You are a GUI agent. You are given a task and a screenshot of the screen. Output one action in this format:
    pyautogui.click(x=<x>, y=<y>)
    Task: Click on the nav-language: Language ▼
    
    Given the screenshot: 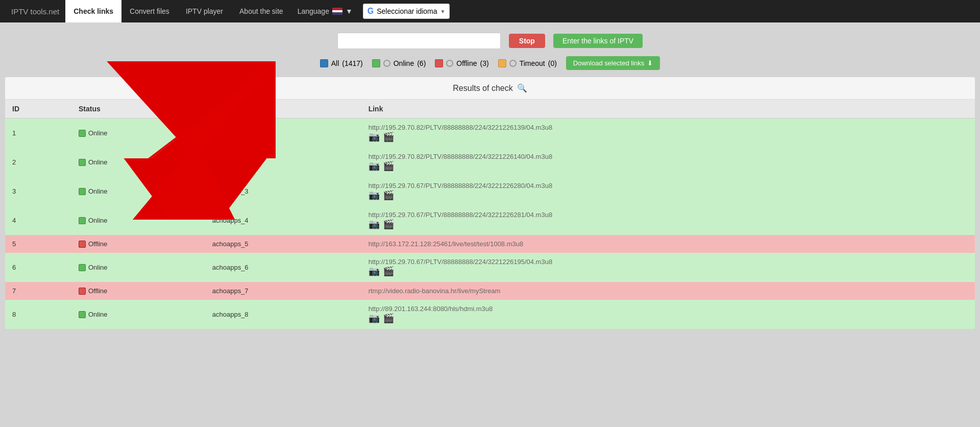 What is the action you would take?
    pyautogui.click(x=325, y=11)
    